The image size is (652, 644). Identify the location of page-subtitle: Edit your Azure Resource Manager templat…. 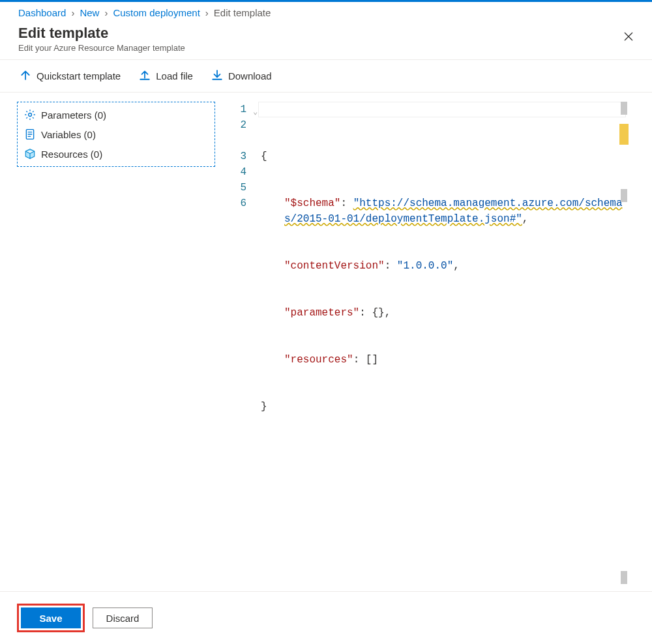
(326, 48).